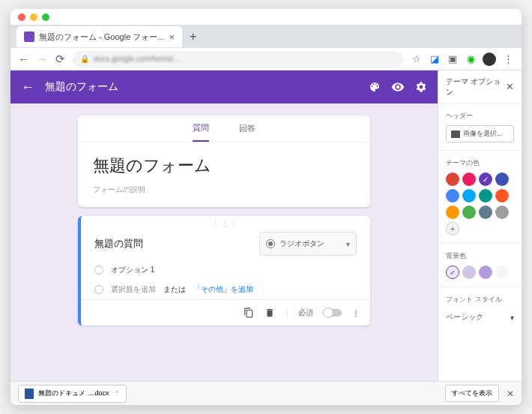  Describe the element at coordinates (266, 59) in the screenshot. I see `address-bar: ← → ⟳ 🔒 docs.google.com/forms/... ☆ ◪ ▣ …` at that location.